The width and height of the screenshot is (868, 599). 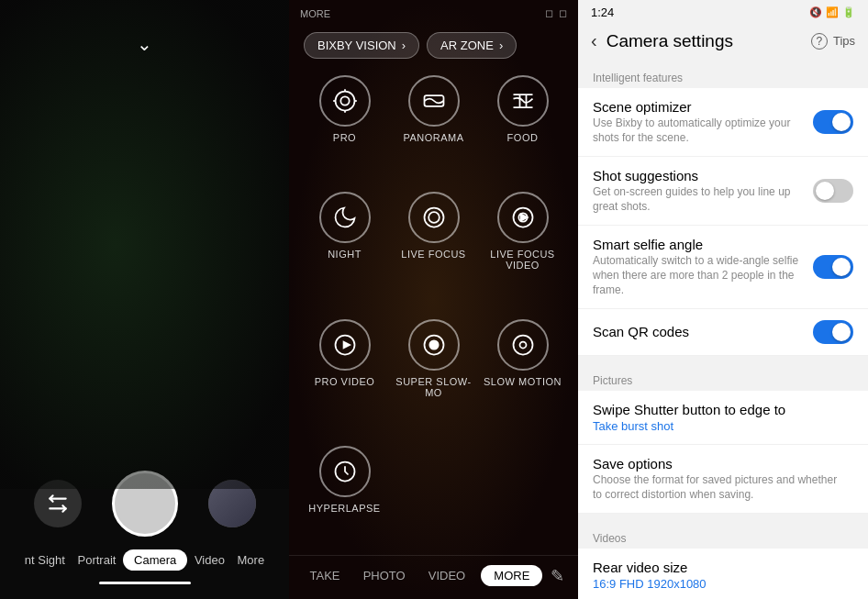 What do you see at coordinates (523, 260) in the screenshot?
I see `live-focus-video-label: LIVE FOCUS VIDEO` at bounding box center [523, 260].